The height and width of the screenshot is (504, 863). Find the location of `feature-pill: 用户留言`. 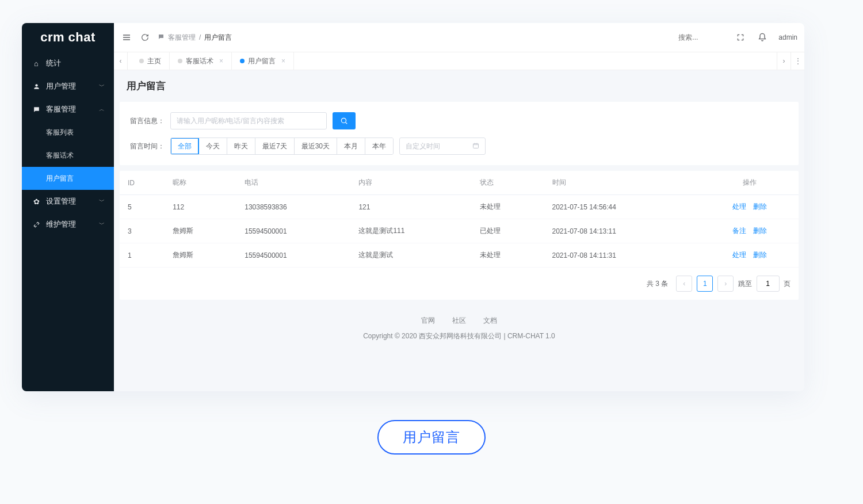

feature-pill: 用户留言 is located at coordinates (432, 437).